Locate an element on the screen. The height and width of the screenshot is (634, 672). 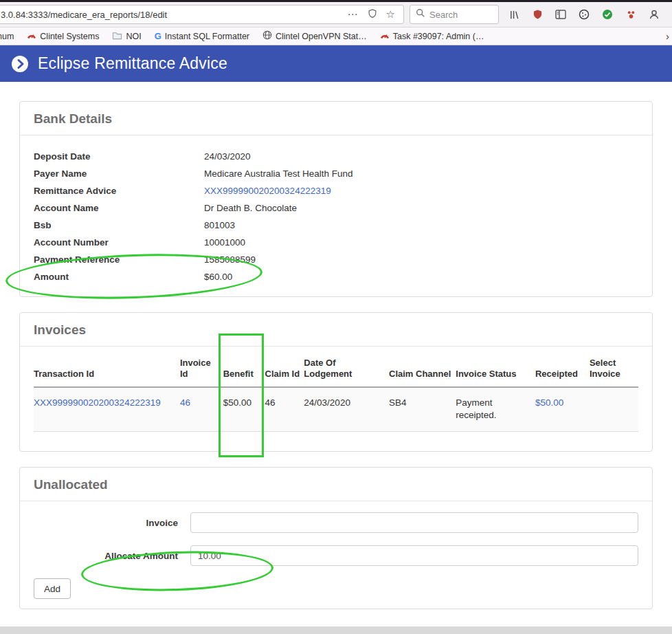
bookmarks-bar: num Clintel Systems NOI G Instant SQL Fo… is located at coordinates (336, 36).